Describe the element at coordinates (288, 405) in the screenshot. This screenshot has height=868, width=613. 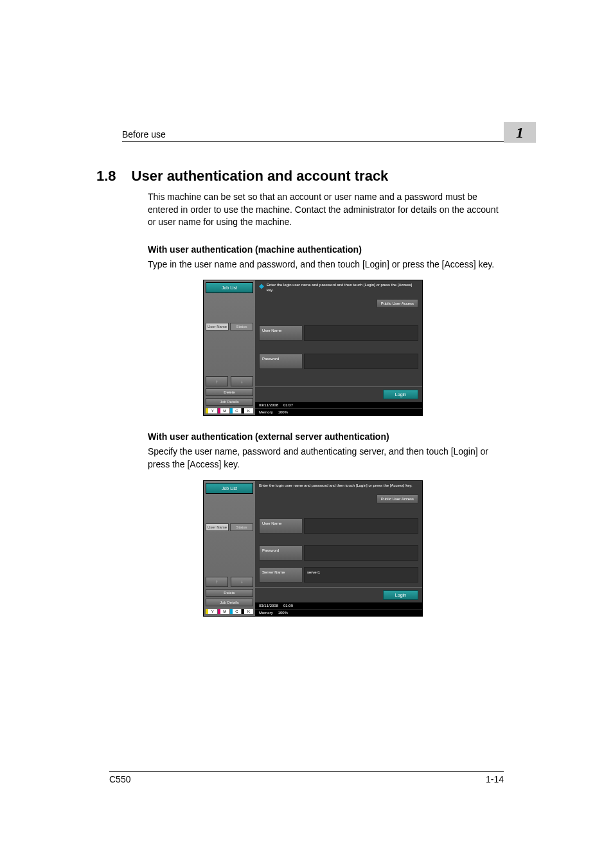
I see `status-time: 01:07` at that location.